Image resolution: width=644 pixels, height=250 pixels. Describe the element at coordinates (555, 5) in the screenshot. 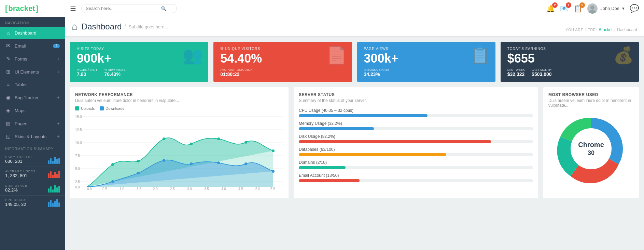

I see `bell-badge: 2` at that location.